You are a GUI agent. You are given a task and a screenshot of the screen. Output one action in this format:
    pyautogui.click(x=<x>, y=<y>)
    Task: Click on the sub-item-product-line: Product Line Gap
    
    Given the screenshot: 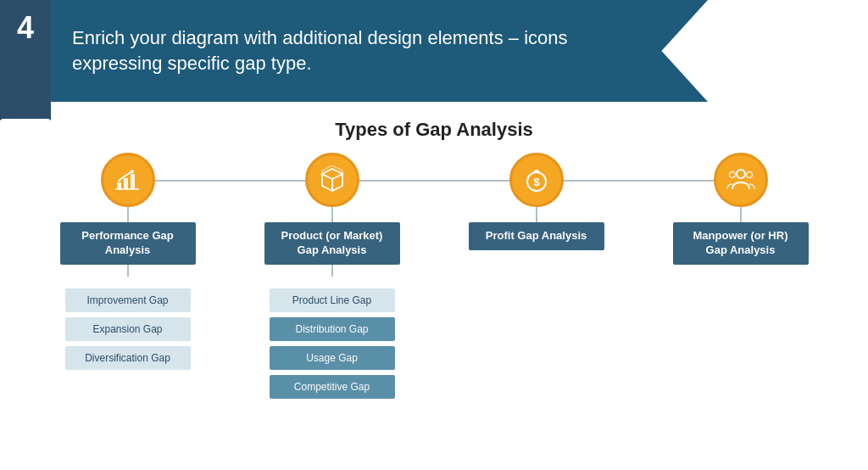 What is the action you would take?
    pyautogui.click(x=332, y=300)
    